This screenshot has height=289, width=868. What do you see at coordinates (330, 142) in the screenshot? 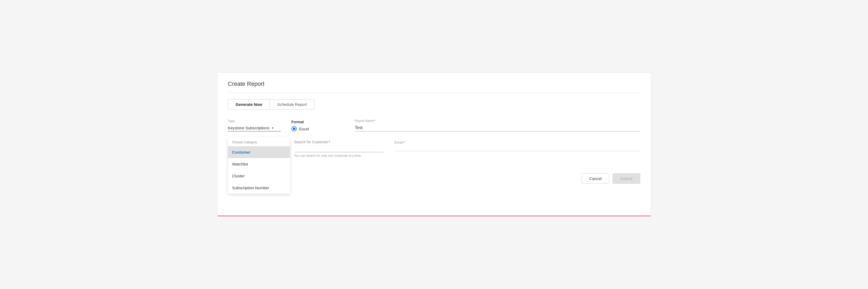
I see `search-required-indicator: *` at bounding box center [330, 142].